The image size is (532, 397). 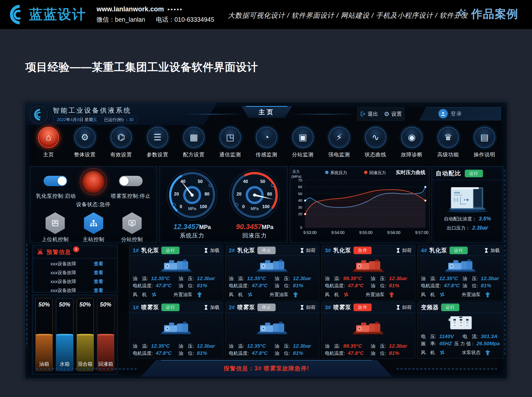 I want to click on menu-item-label: 整体设置, so click(x=85, y=155).